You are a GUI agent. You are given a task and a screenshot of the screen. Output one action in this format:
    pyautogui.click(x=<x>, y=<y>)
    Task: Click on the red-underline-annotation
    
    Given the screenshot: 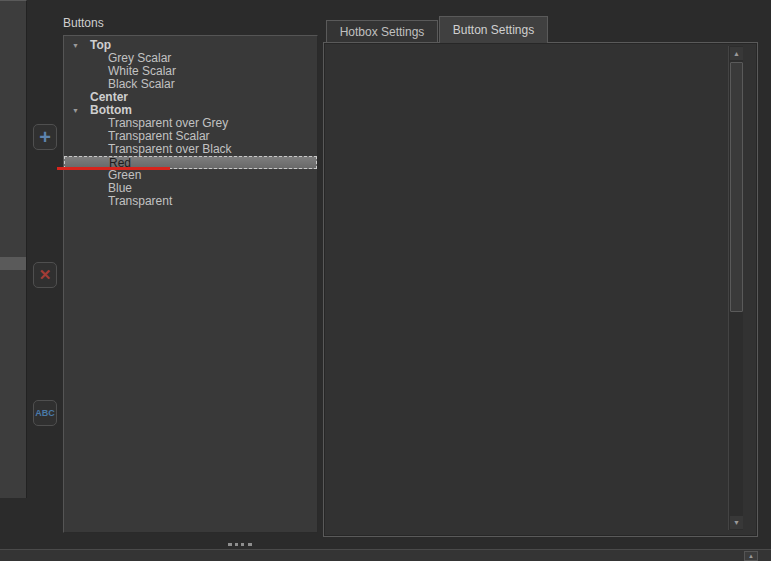 What is the action you would take?
    pyautogui.click(x=114, y=168)
    